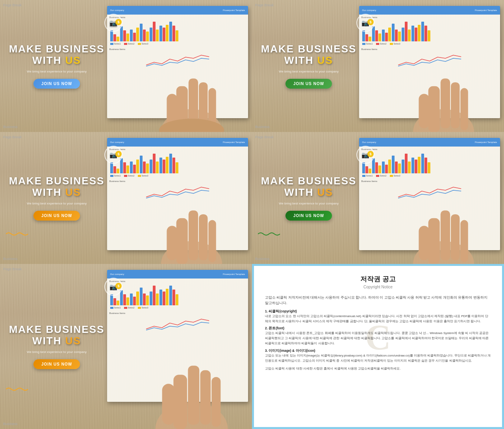  Describe the element at coordinates (57, 198) in the screenshot. I see `slide-3-content: MAKE BUSINESS WITH US We bring best expe…` at that location.